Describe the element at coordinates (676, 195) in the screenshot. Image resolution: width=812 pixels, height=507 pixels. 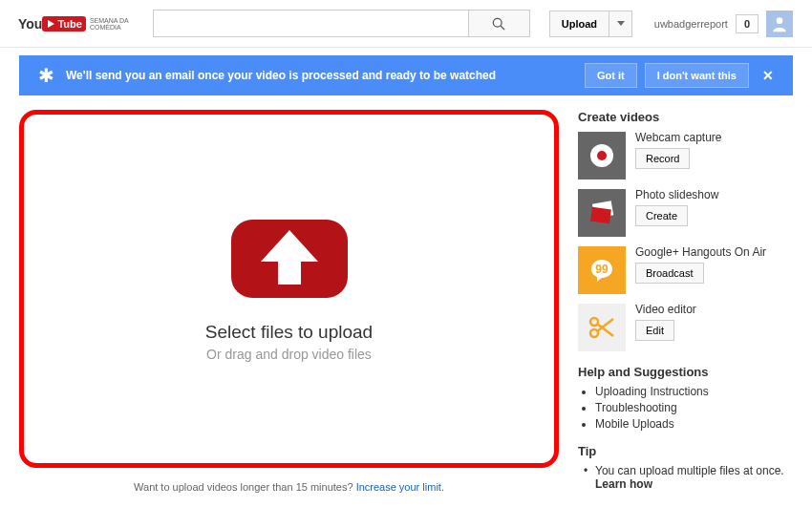
I see `create-label: Photo slideshow` at that location.